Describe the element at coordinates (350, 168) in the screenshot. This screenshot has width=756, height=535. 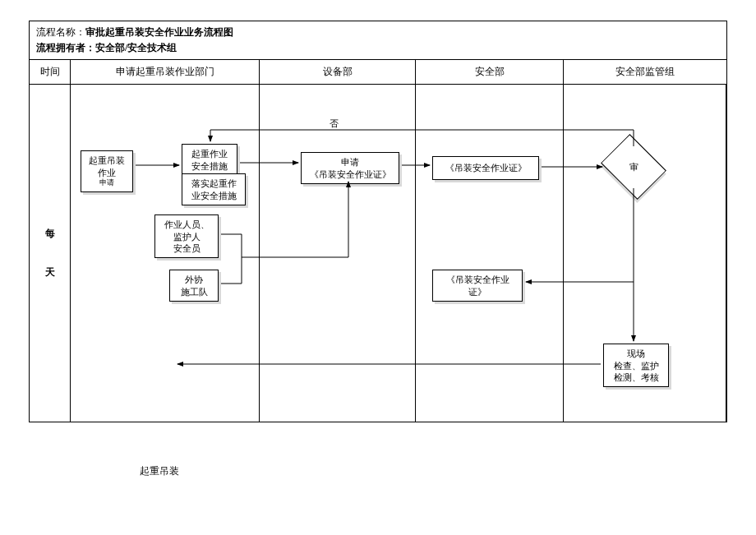
I see `box-apply-certificate: 申请 《吊装安全作业证》` at that location.